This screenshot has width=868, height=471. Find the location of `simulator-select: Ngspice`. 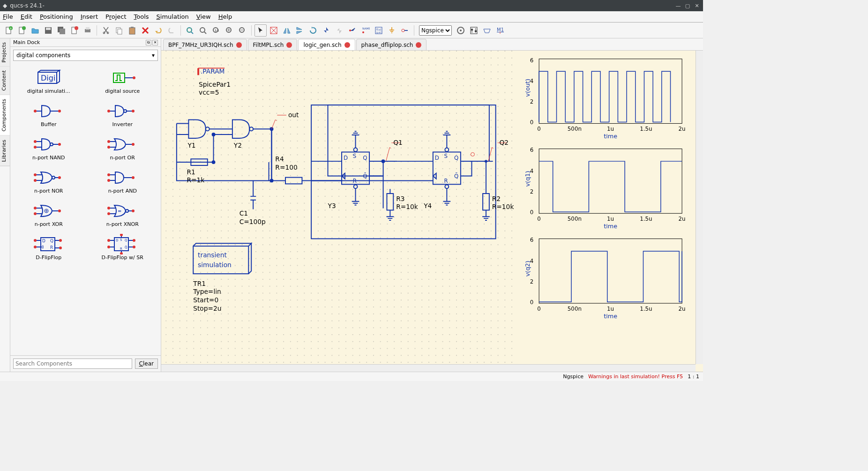

simulator-select: Ngspice is located at coordinates (435, 30).